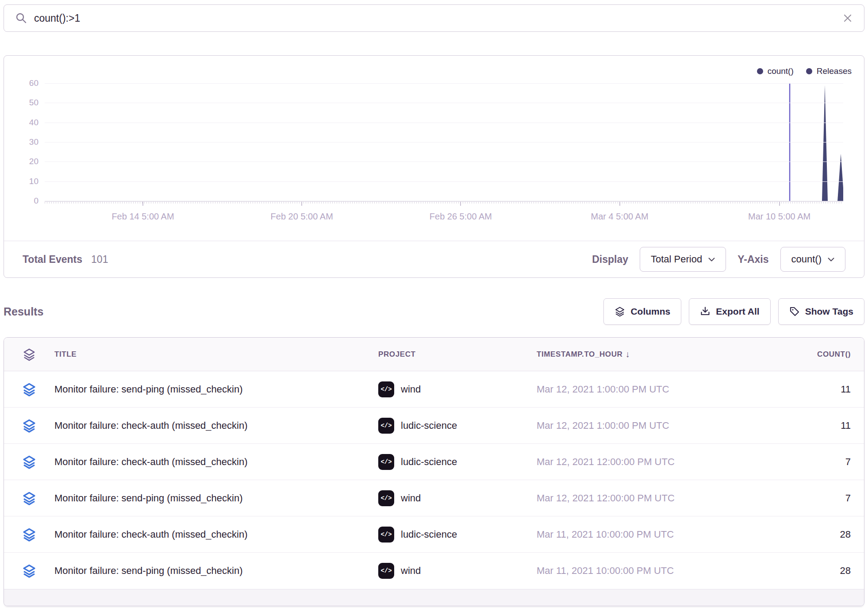 The image size is (868, 608). I want to click on column-header-project: PROJECT, so click(457, 354).